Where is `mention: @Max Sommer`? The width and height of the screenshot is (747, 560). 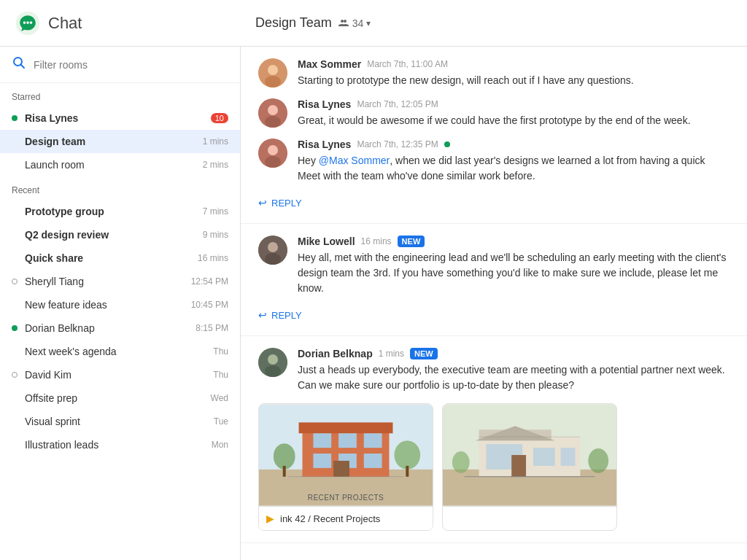 mention: @Max Sommer is located at coordinates (355, 160).